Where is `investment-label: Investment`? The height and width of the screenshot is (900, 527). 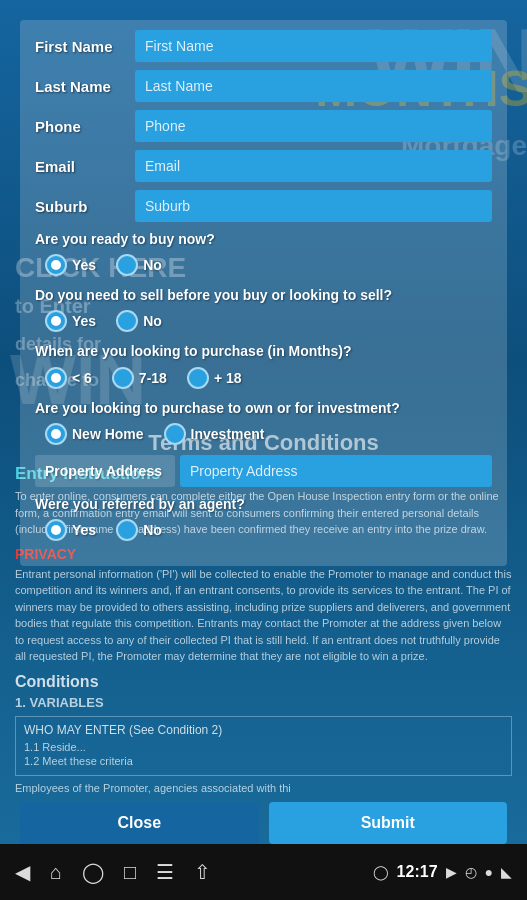
investment-label: Investment is located at coordinates (228, 434).